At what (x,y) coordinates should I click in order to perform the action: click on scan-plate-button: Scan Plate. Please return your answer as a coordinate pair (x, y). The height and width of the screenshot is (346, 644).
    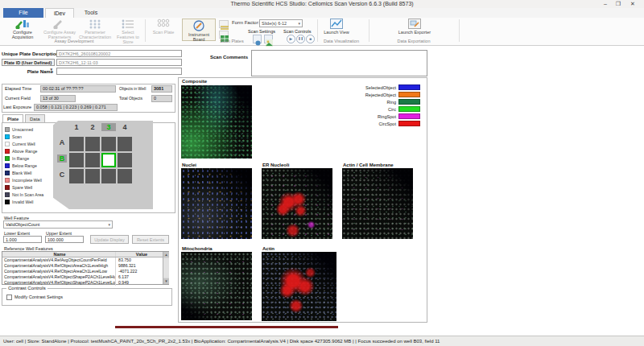
    Looking at the image, I should click on (163, 29).